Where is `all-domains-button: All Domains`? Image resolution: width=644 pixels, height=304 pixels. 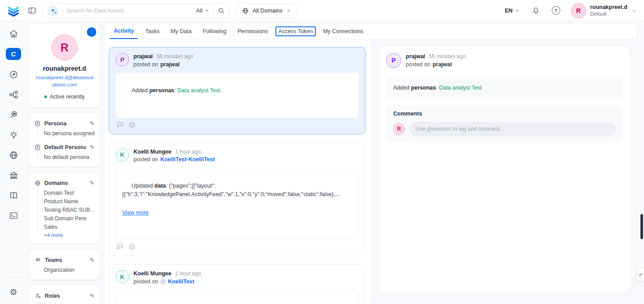 all-domains-button: All Domains is located at coordinates (266, 11).